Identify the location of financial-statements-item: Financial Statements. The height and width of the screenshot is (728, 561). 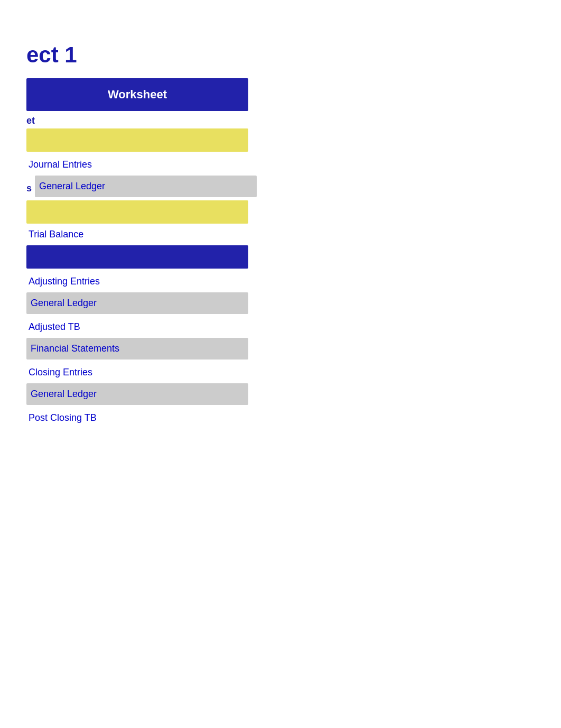
(137, 349).